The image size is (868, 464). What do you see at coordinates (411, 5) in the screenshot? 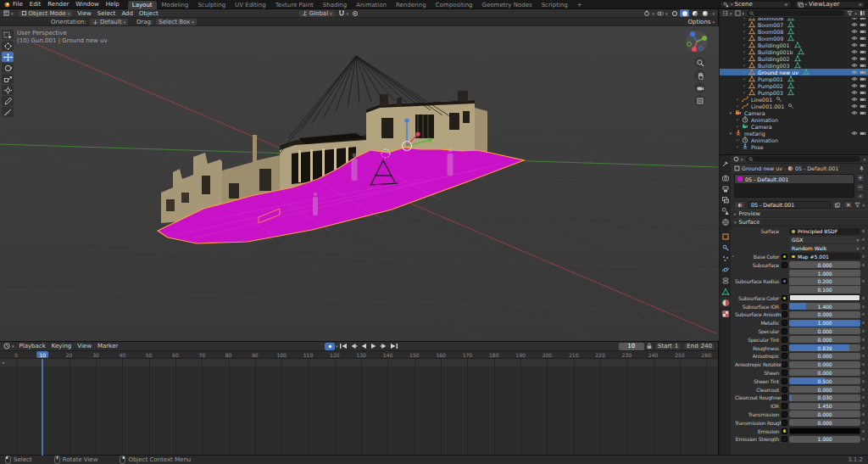
I see `workspace-tab-rendering: Rendering` at bounding box center [411, 5].